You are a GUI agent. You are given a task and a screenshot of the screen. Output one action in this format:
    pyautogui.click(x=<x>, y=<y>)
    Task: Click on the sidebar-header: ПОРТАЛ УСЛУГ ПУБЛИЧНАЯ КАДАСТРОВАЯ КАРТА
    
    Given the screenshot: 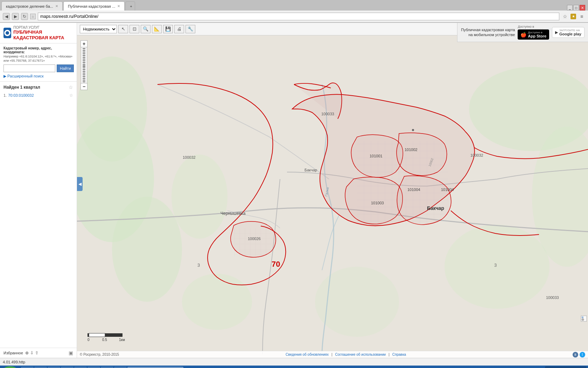 What is the action you would take?
    pyautogui.click(x=38, y=33)
    